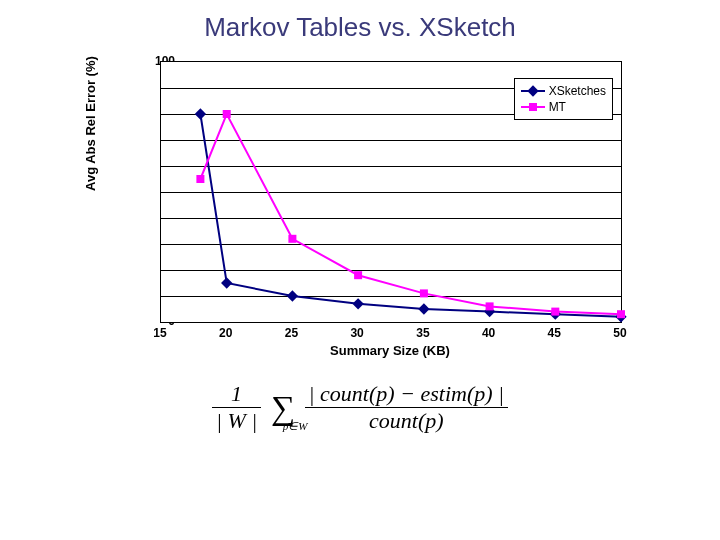 Image resolution: width=720 pixels, height=540 pixels. I want to click on eq-num-main: | count(p) − estim(p) |, so click(407, 394).